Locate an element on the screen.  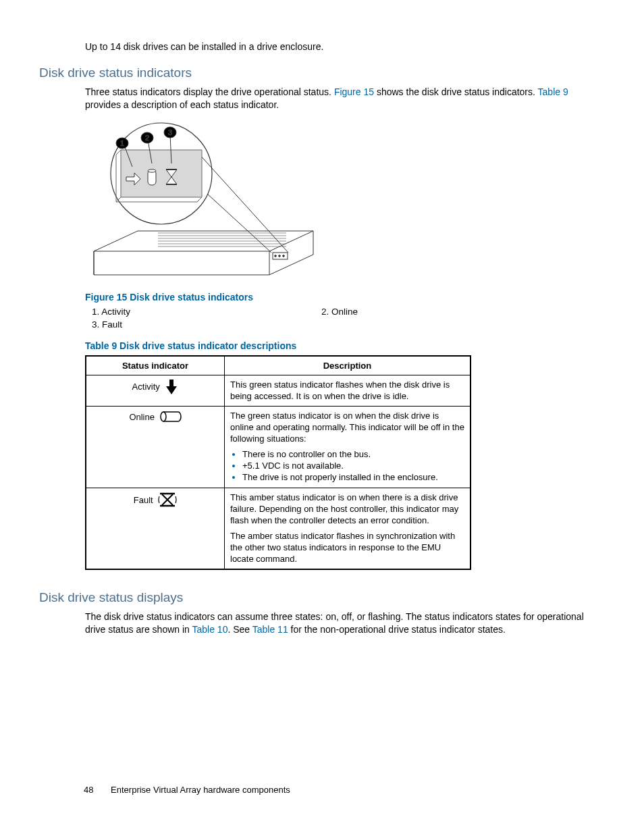
intro-para: Up to 14 disk drives can be installed in… is located at coordinates (345, 47).